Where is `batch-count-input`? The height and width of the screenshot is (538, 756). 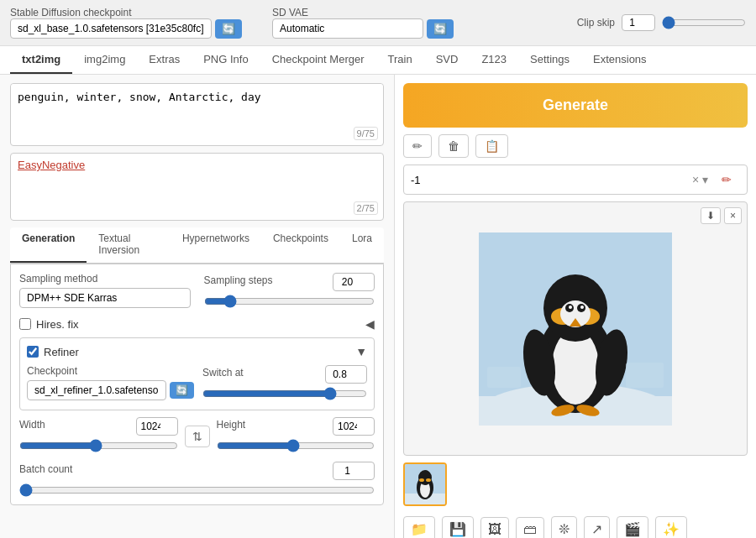 batch-count-input is located at coordinates (354, 471).